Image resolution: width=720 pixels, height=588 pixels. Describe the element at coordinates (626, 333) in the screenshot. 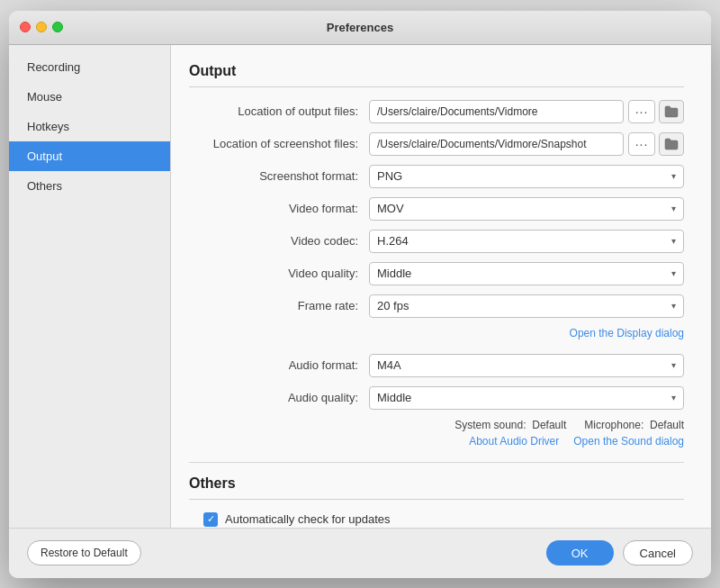

I see `open-display-link: Open the Display dialog` at that location.